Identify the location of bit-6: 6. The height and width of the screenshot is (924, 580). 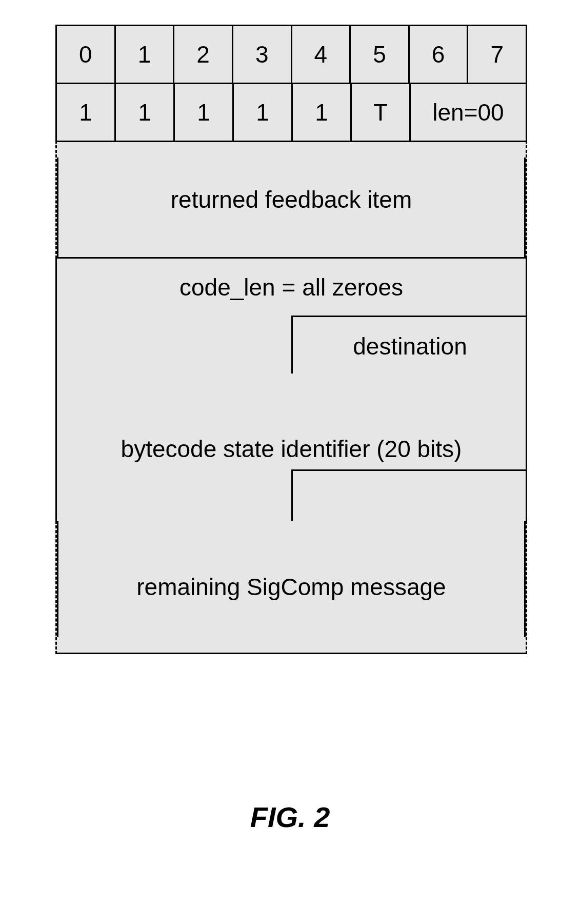
(438, 54).